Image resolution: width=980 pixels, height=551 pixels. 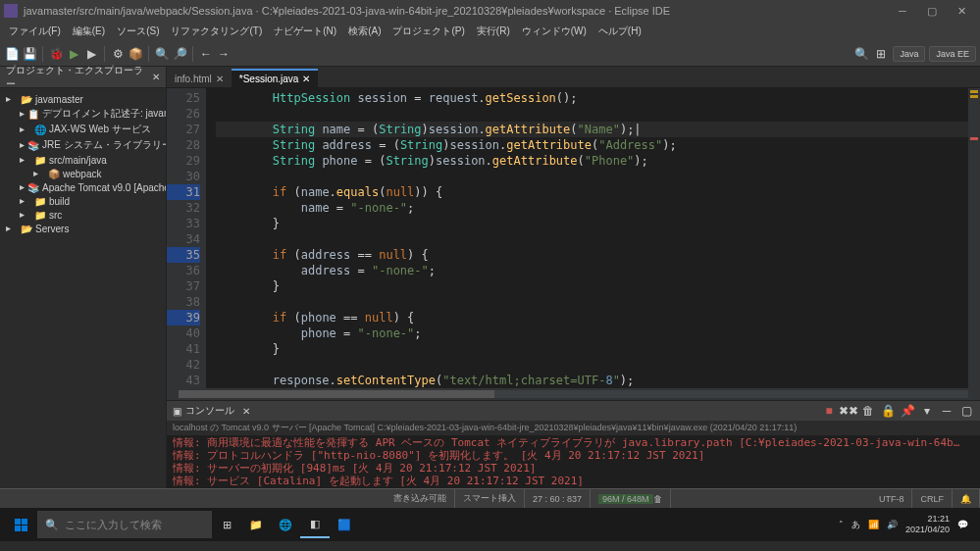 I want to click on maximize-button: ▢, so click(x=932, y=11).